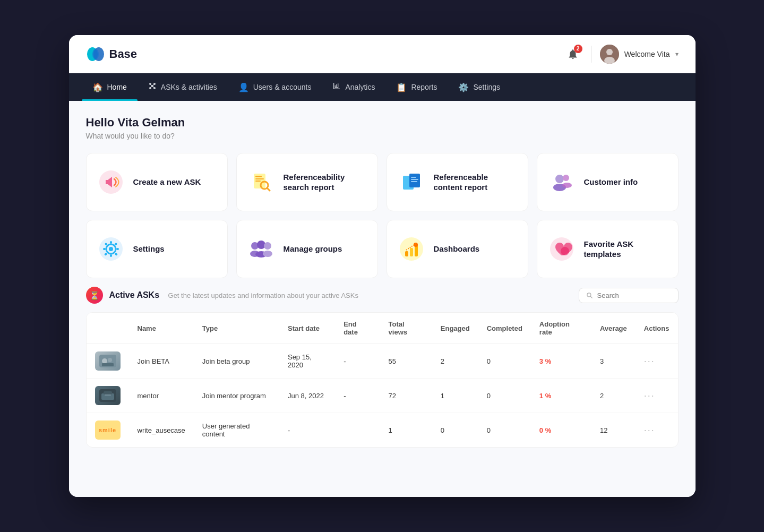 This screenshot has width=764, height=532. I want to click on chevron-down-icon: ▾, so click(677, 54).